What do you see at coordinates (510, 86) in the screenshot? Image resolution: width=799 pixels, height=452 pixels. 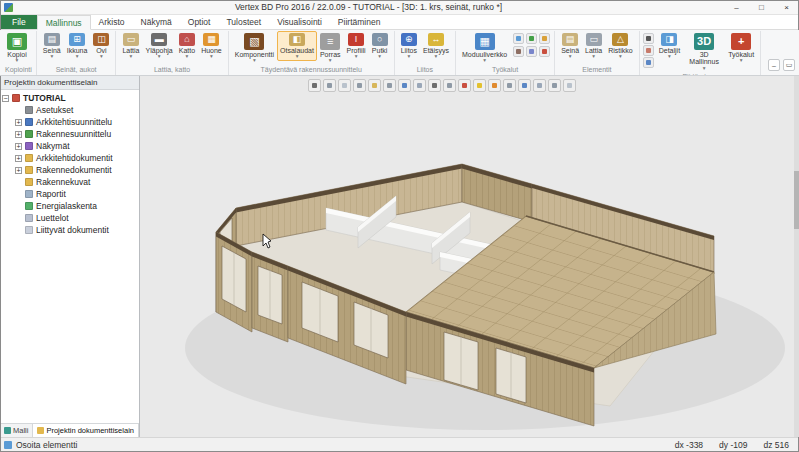 I see `section-icon` at bounding box center [510, 86].